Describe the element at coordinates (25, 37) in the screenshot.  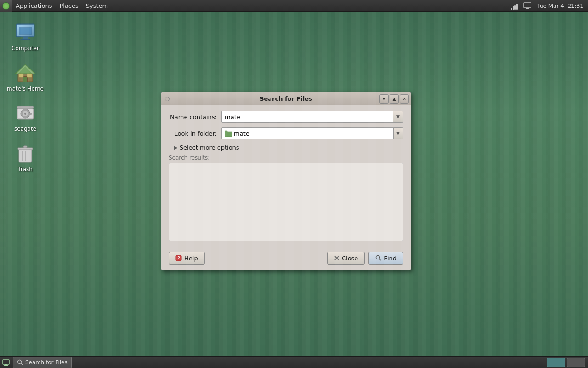
I see `desktop-icon-computer: Computer` at that location.